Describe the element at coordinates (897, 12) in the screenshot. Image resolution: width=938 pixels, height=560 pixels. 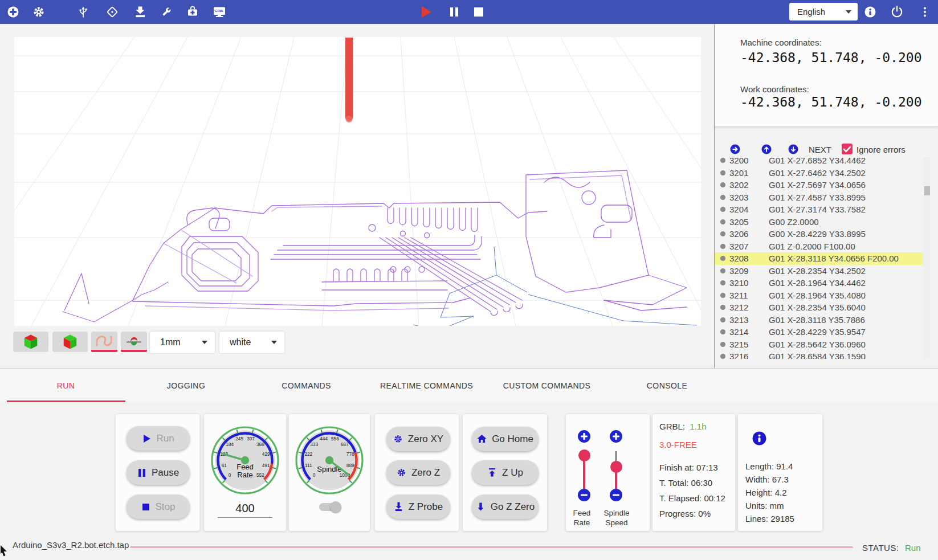
I see `power-icon` at that location.